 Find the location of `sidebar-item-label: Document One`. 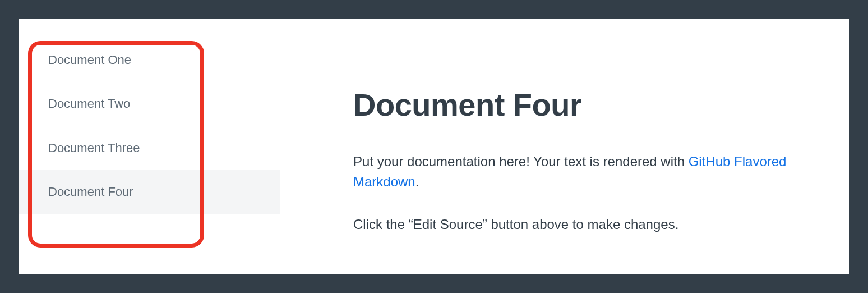

sidebar-item-label: Document One is located at coordinates (90, 59).